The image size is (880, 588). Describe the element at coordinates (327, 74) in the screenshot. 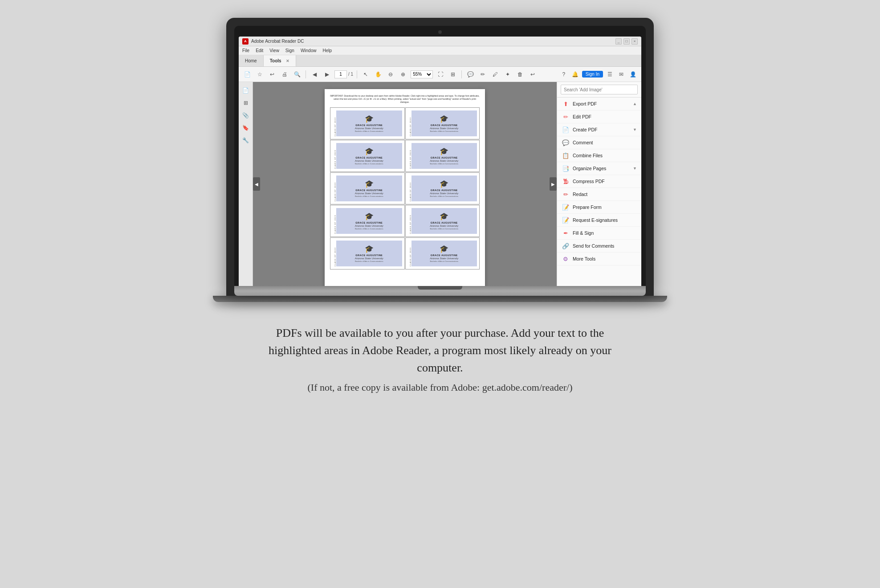

I see `tool-nav-next: ▶` at that location.